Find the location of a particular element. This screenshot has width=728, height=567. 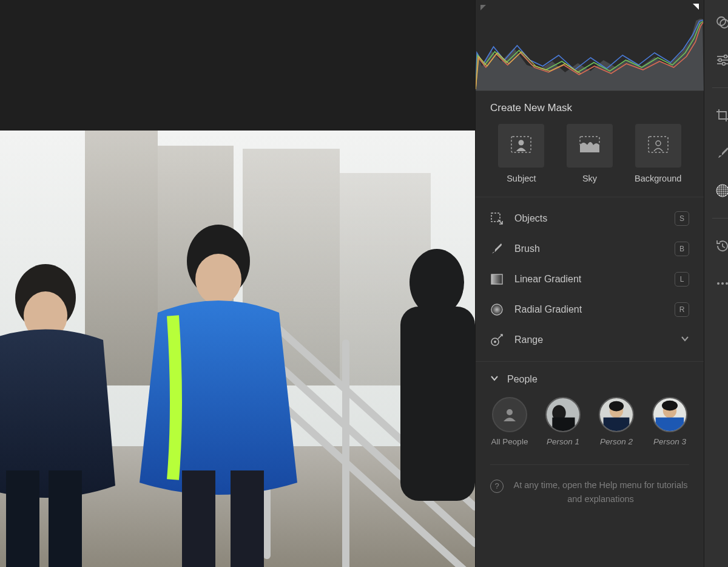

person-label: Person 1 is located at coordinates (563, 442).